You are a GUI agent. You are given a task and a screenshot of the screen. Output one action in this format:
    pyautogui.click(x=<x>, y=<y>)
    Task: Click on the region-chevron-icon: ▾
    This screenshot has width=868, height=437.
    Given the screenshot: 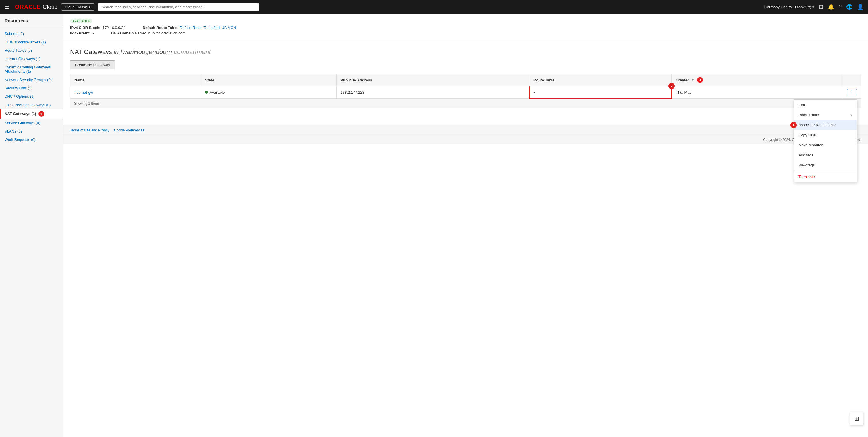 What is the action you would take?
    pyautogui.click(x=813, y=7)
    